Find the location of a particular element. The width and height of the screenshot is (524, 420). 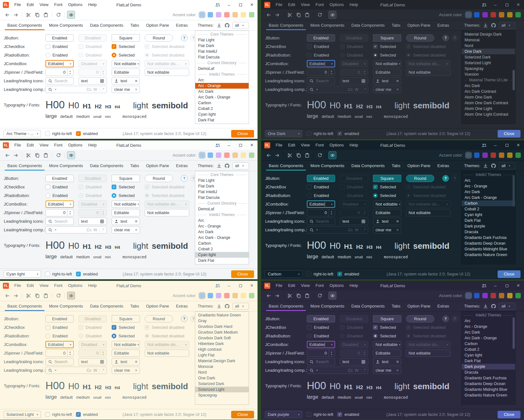

combobox-not-editable: Not editable▾ is located at coordinates (126, 204).